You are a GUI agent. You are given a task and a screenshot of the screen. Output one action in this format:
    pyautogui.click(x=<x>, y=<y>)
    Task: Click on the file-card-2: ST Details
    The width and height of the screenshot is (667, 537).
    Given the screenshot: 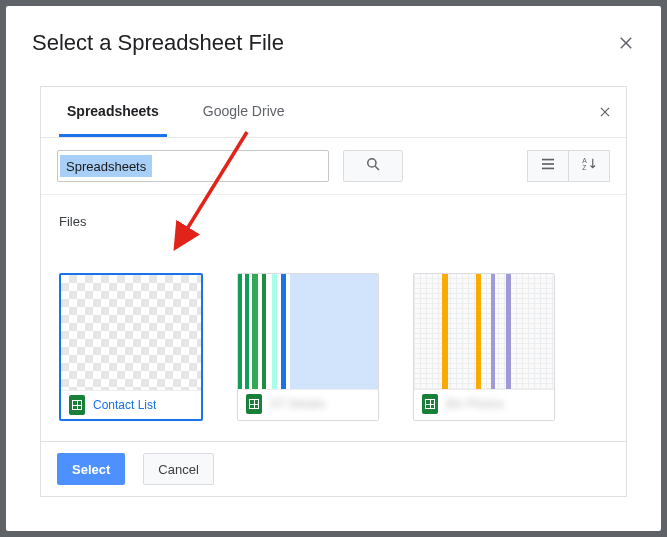 What is the action you would take?
    pyautogui.click(x=308, y=347)
    